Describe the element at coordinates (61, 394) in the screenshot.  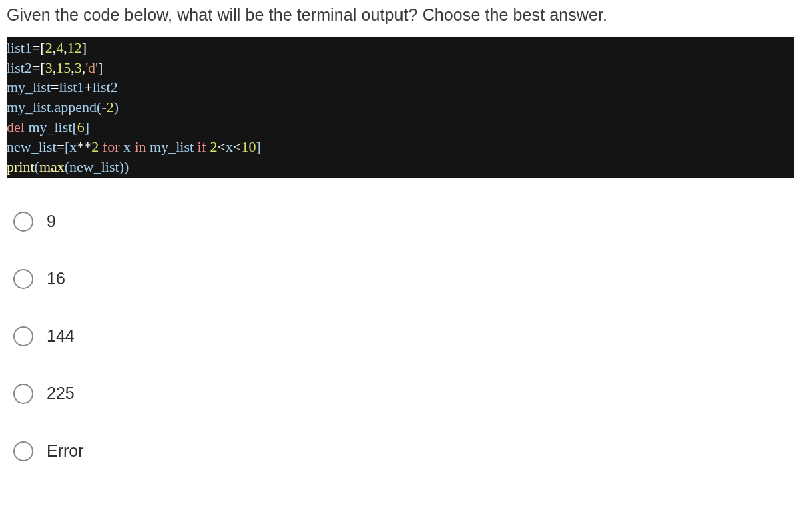
I see `option-label: 225` at that location.